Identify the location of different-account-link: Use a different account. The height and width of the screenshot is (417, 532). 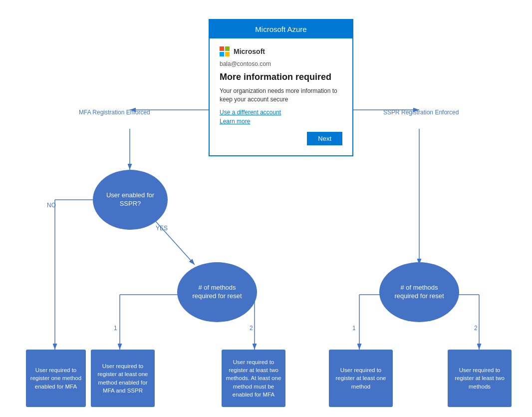
(281, 112).